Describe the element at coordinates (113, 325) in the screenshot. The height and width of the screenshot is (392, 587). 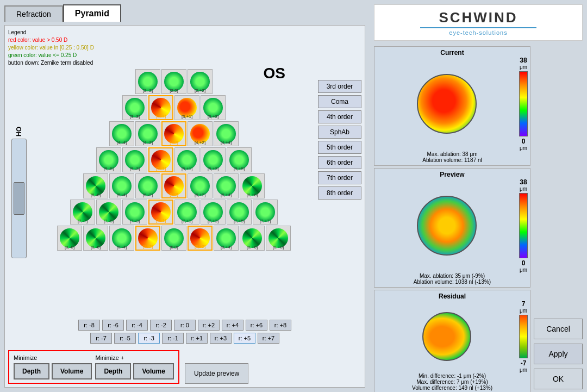
I see `r-btn-n6: r: -6` at that location.